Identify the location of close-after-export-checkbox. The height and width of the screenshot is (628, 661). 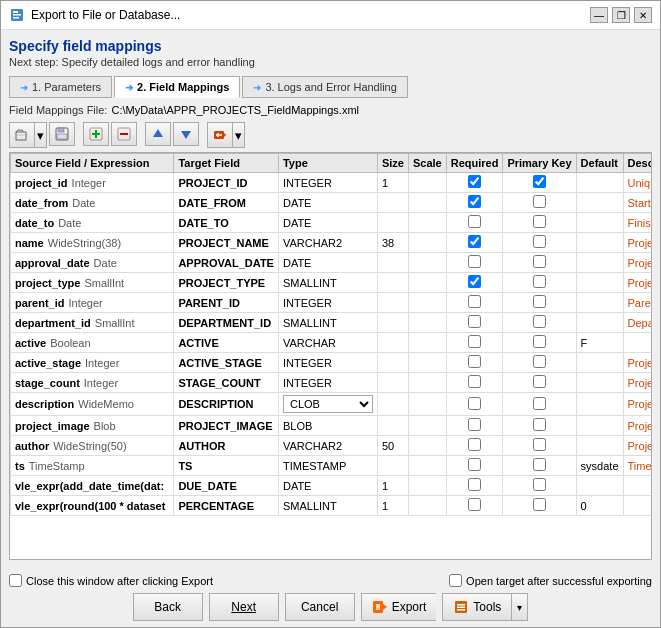
(16, 580).